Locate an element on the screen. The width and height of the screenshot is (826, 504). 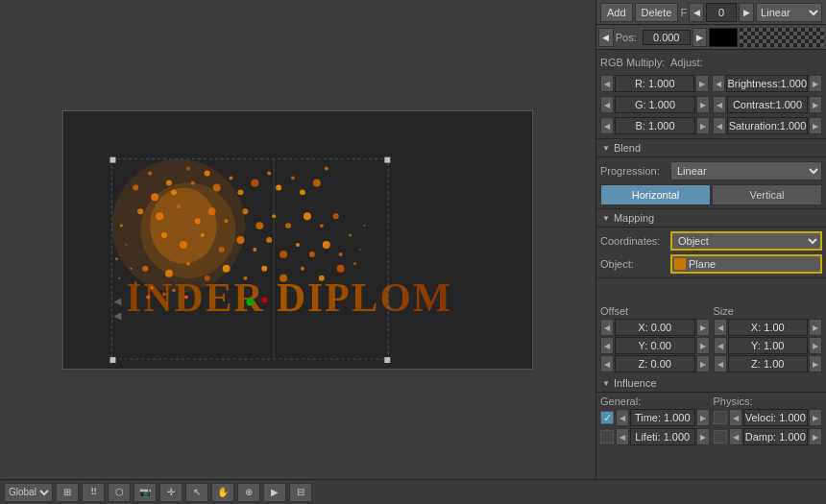
lifeti-damp-row: ◀ Lifeti: 1.000 ▶ ◀ Damp: 1.000 ▶ is located at coordinates (711, 437).